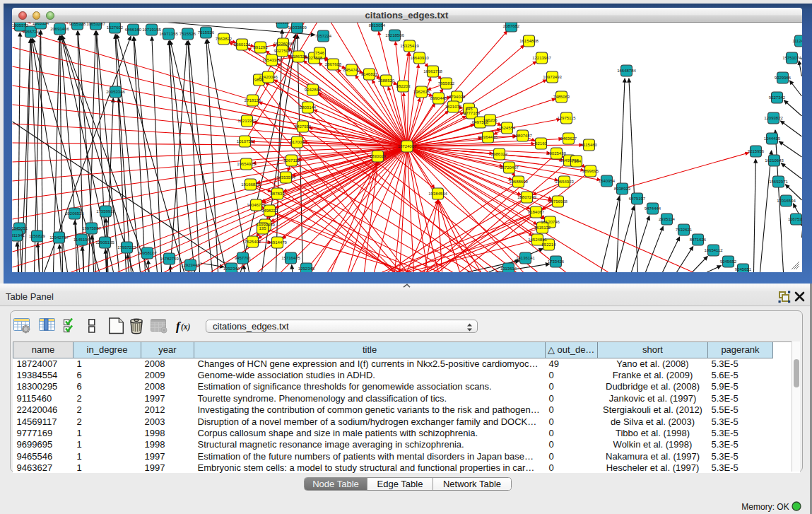 This screenshot has height=514, width=812. What do you see at coordinates (557, 153) in the screenshot?
I see `svg-text: 10025438` at bounding box center [557, 153].